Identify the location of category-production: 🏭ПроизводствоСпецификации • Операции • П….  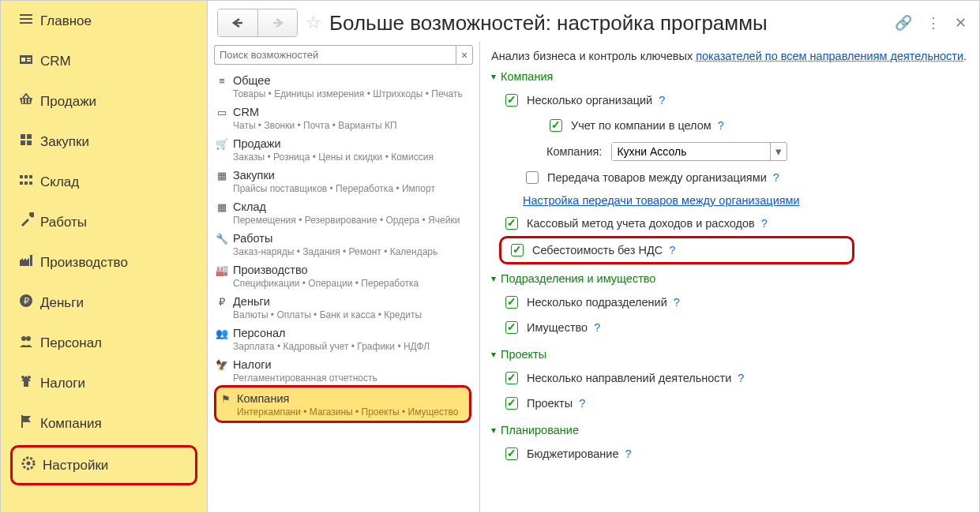
(344, 275).